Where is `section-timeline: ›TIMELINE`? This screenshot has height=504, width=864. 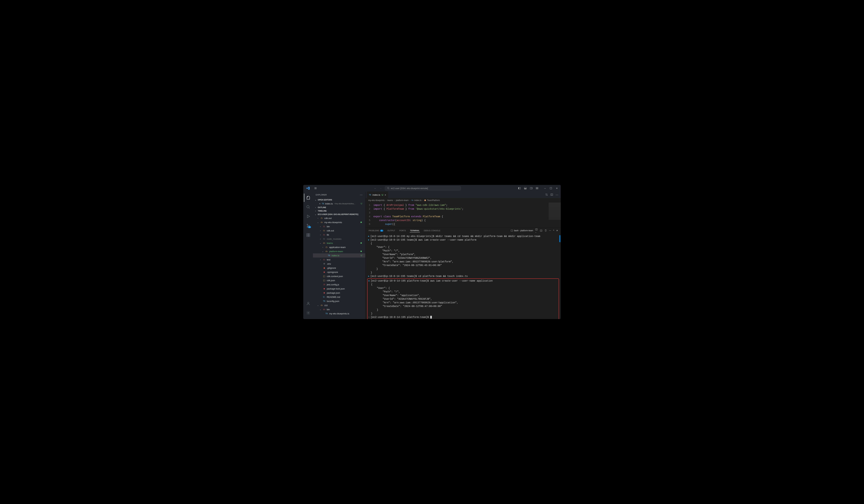 section-timeline: ›TIMELINE is located at coordinates (339, 211).